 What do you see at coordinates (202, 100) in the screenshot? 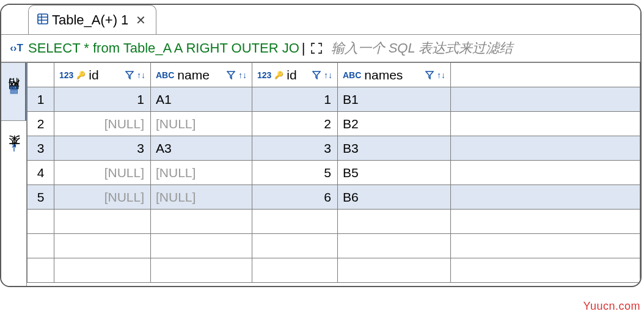
I see `cell: A1` at bounding box center [202, 100].